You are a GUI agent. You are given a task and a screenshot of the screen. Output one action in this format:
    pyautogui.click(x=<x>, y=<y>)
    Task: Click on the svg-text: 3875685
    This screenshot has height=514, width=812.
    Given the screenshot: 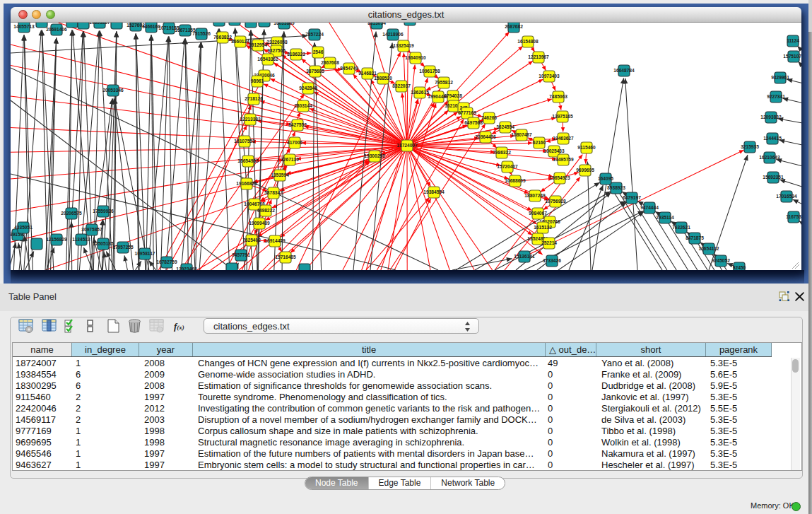 What is the action you would take?
    pyautogui.click(x=315, y=71)
    